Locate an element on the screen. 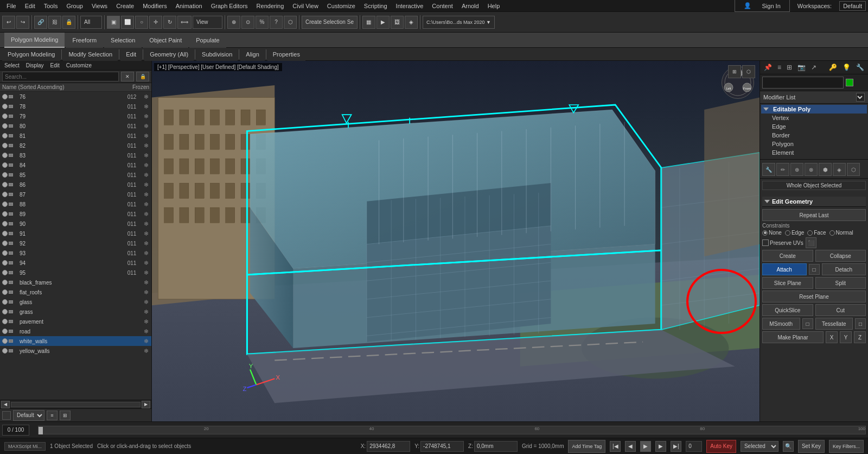 This screenshot has height=454, width=868. camera-icon: 📷 is located at coordinates (802, 67).